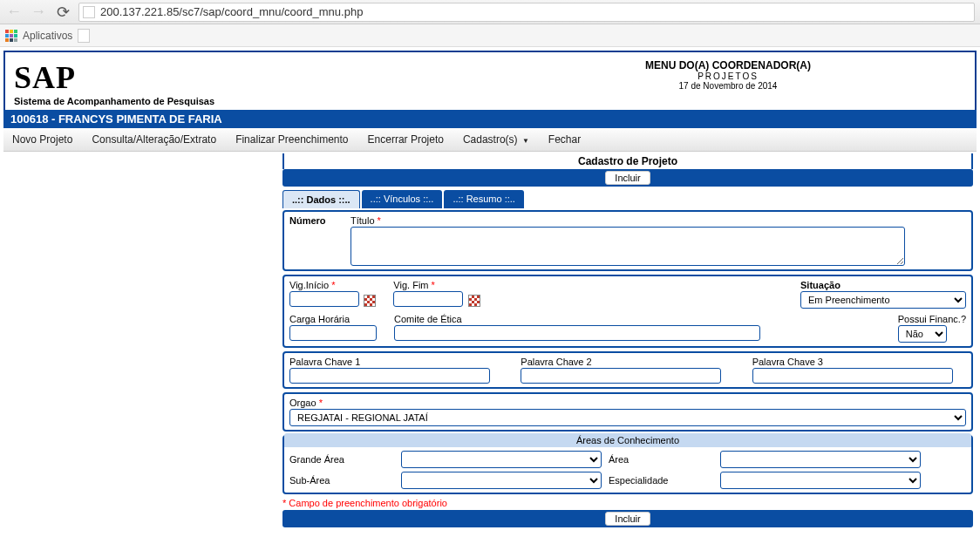 This screenshot has height=537, width=980. I want to click on comite-input, so click(577, 333).